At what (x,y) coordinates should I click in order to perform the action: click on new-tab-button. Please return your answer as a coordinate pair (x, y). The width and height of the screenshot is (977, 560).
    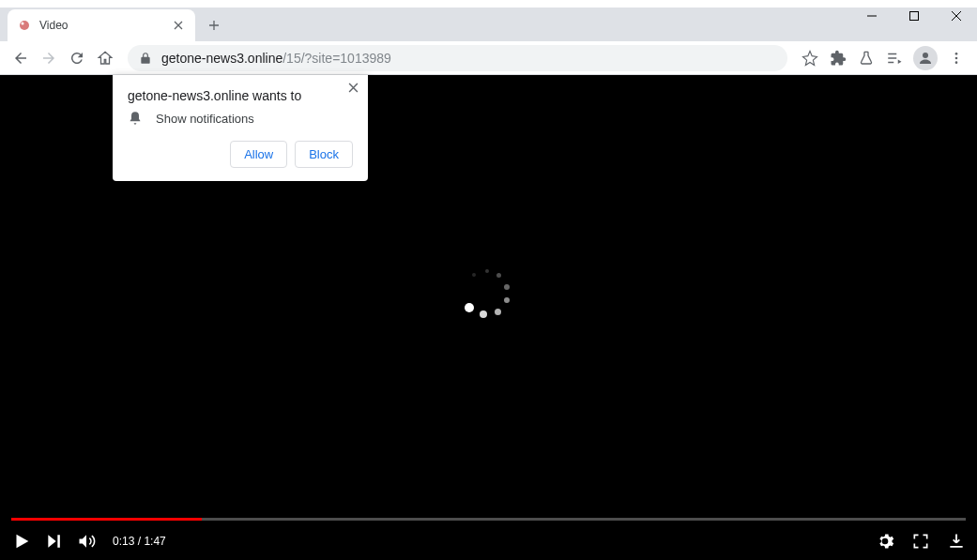
    Looking at the image, I should click on (214, 25).